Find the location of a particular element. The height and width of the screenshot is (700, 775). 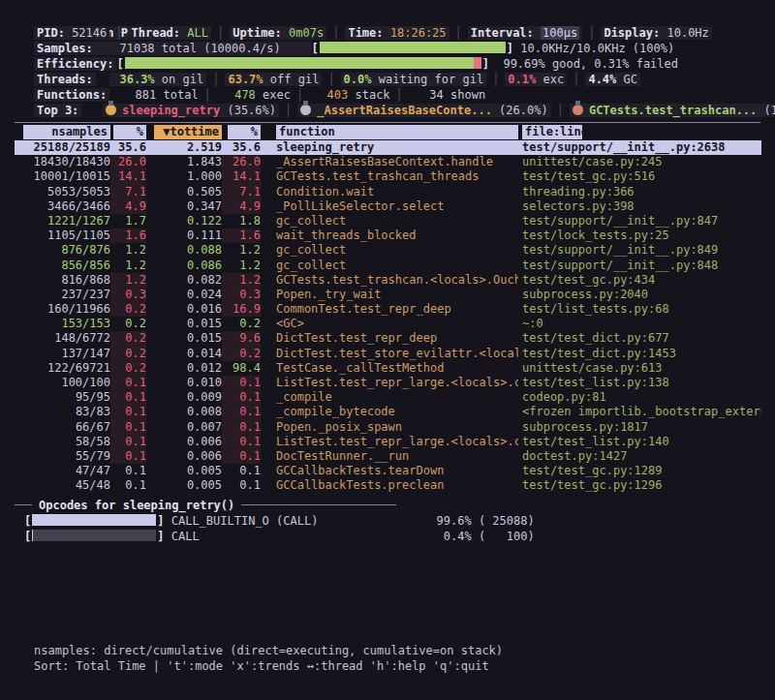

table-row: ▶ 25188/25189 35.6 2.519 35.6 sleeping_r… is located at coordinates (388, 147).